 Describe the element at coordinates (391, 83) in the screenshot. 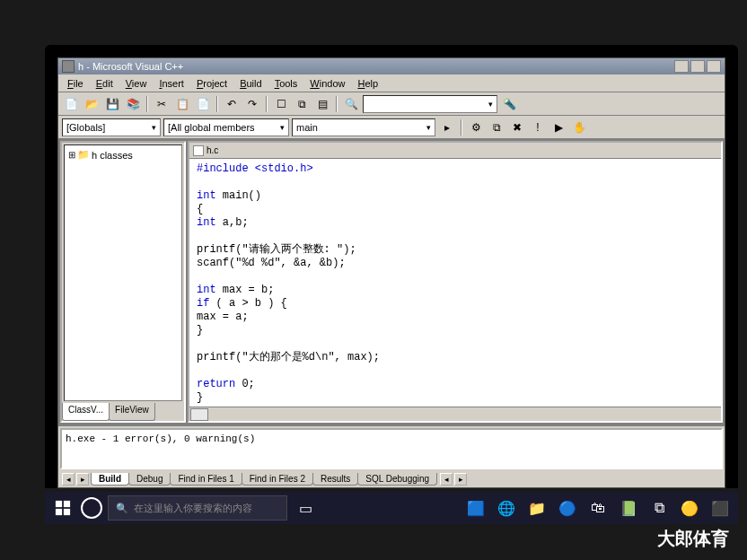

I see `menu-bar: File Edit View Insert Project Build Tool…` at that location.